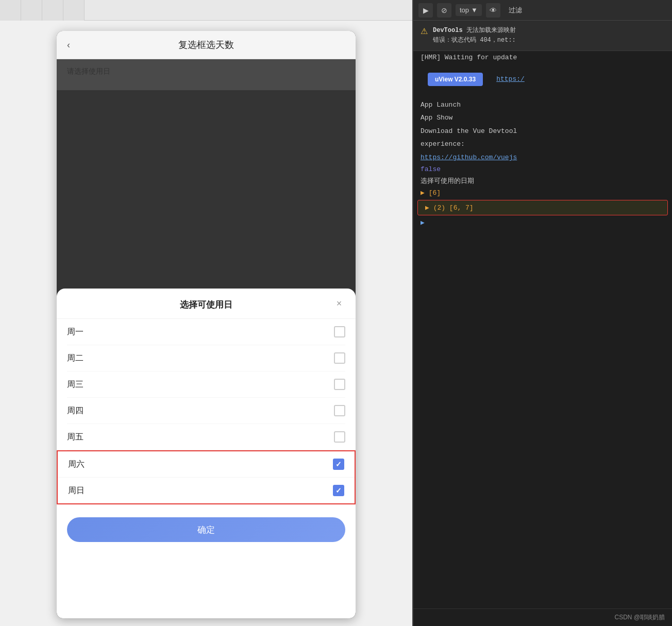  What do you see at coordinates (464, 10) in the screenshot?
I see `context-label: top` at bounding box center [464, 10].